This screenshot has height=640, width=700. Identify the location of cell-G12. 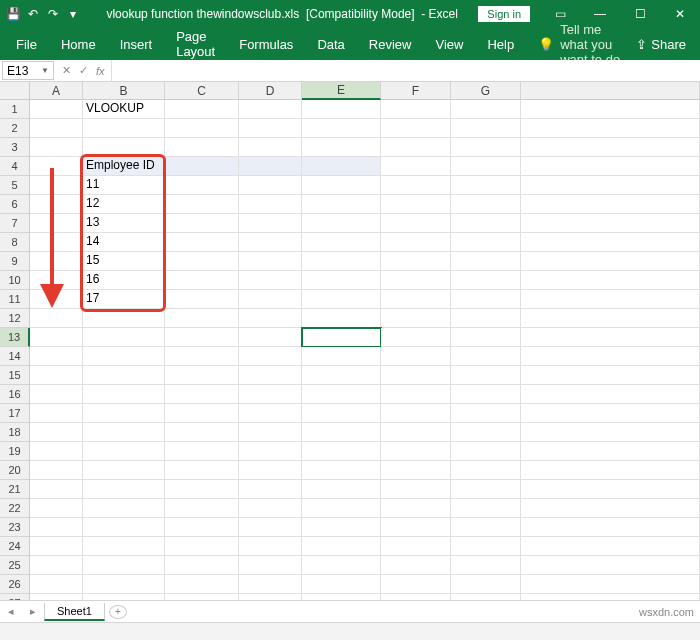
(486, 318).